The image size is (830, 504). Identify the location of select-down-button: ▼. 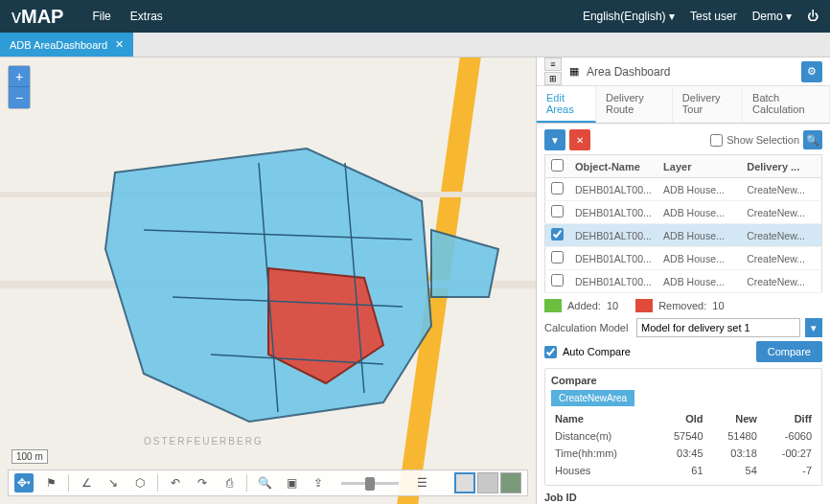
(555, 140).